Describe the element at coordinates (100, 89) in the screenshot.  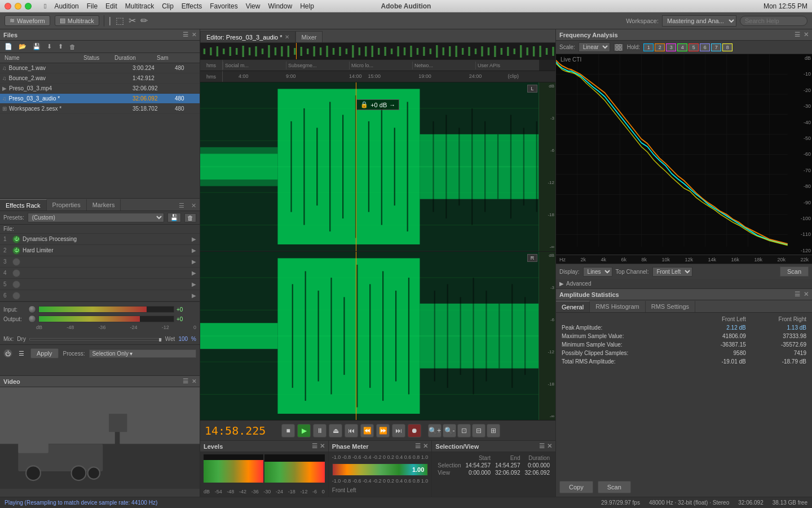
I see `list-item: ▶ Preso_03_3.mp4 32:06.092` at that location.